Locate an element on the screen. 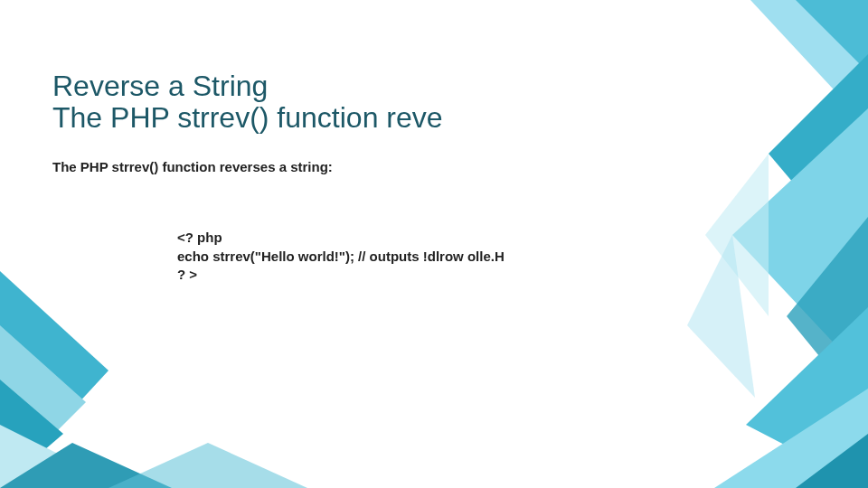 The height and width of the screenshot is (488, 868). title-line-1: Reverse a String is located at coordinates (160, 86).